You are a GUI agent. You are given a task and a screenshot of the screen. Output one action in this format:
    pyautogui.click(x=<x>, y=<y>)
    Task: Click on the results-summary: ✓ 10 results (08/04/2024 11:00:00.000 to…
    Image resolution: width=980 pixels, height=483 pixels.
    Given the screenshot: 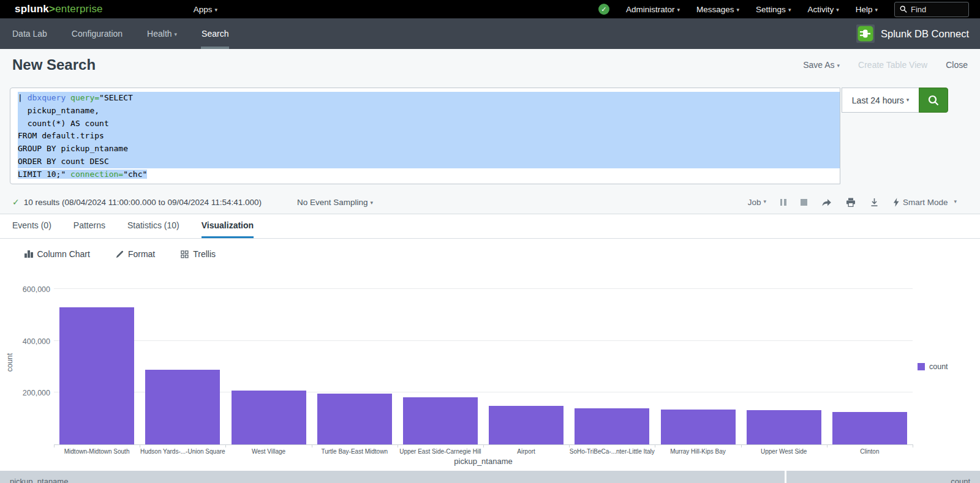 What is the action you would take?
    pyautogui.click(x=192, y=202)
    